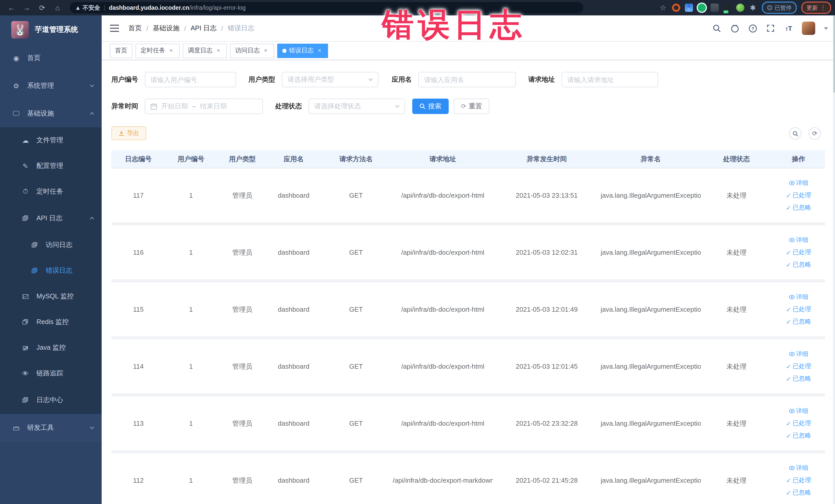 Image resolution: width=835 pixels, height=504 pixels. Describe the element at coordinates (816, 8) in the screenshot. I see `update-browser-button: 更新 ⋮` at that location.